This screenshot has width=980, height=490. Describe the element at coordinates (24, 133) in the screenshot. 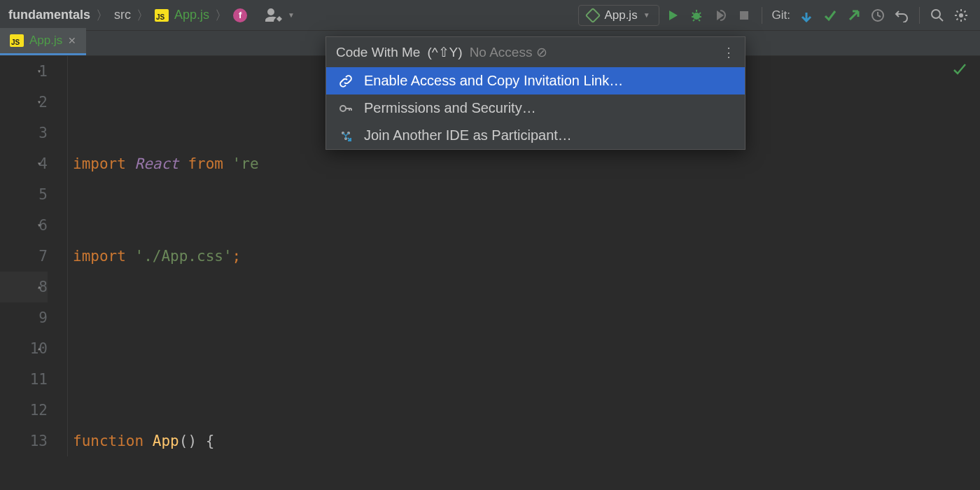

I see `line-number: 3` at that location.